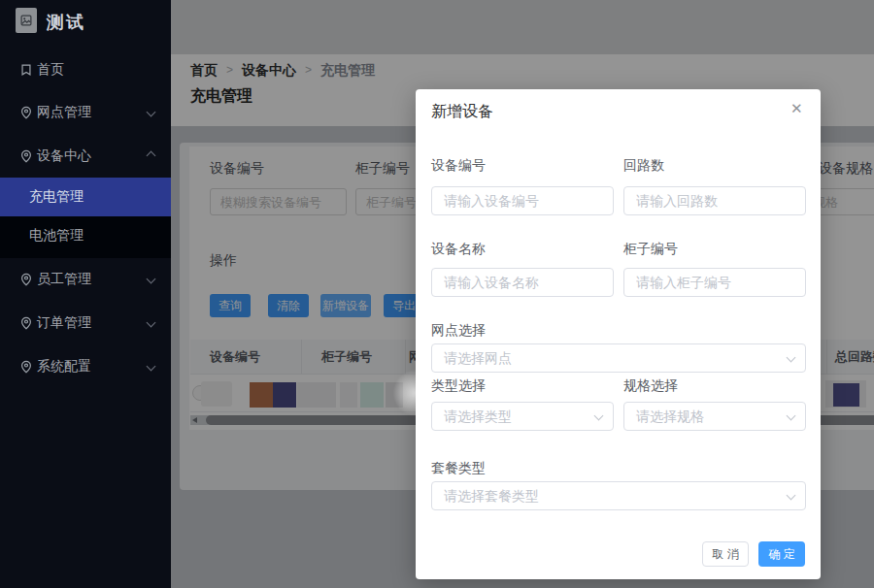 The width and height of the screenshot is (874, 588). I want to click on sidebar-item-device-center: 设备中心, so click(85, 156).